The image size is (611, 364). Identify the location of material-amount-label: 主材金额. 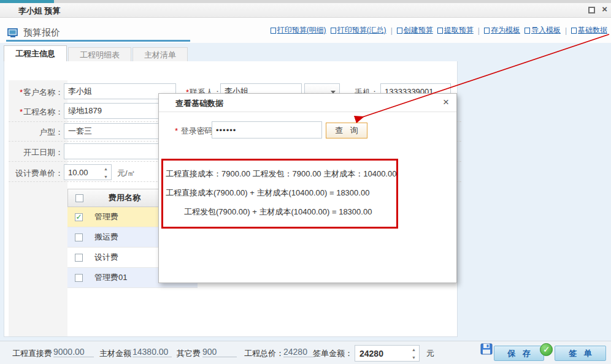
(115, 354).